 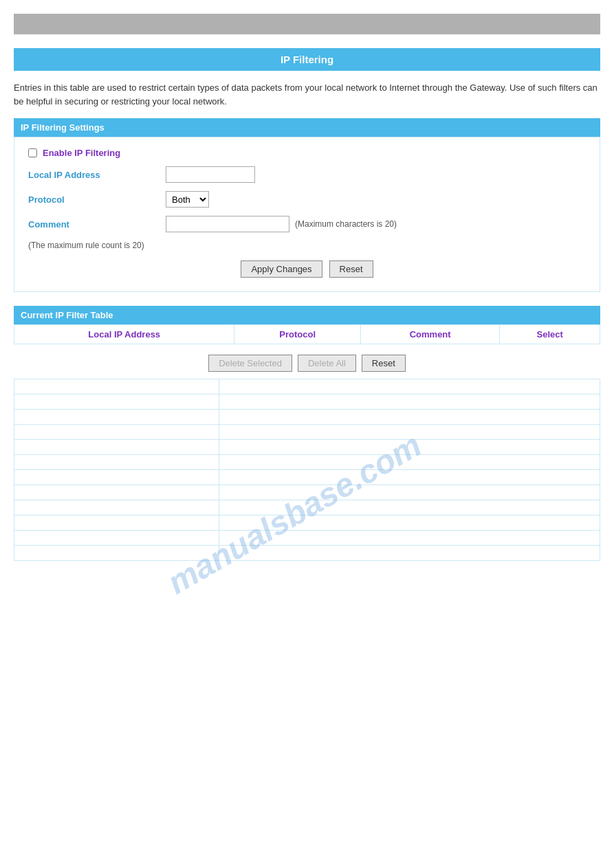 What do you see at coordinates (307, 224) in the screenshot?
I see `comment-row: Comment (Maximum characters is 20)` at bounding box center [307, 224].